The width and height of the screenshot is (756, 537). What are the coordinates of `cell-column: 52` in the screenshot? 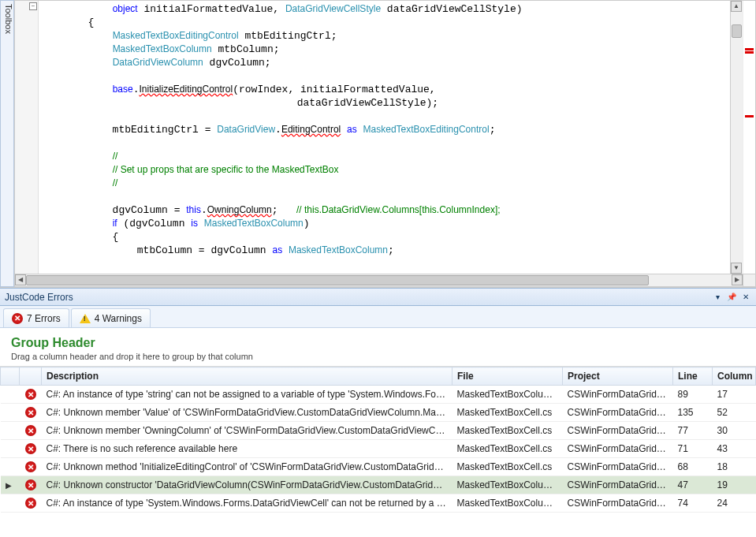 It's located at (735, 413).